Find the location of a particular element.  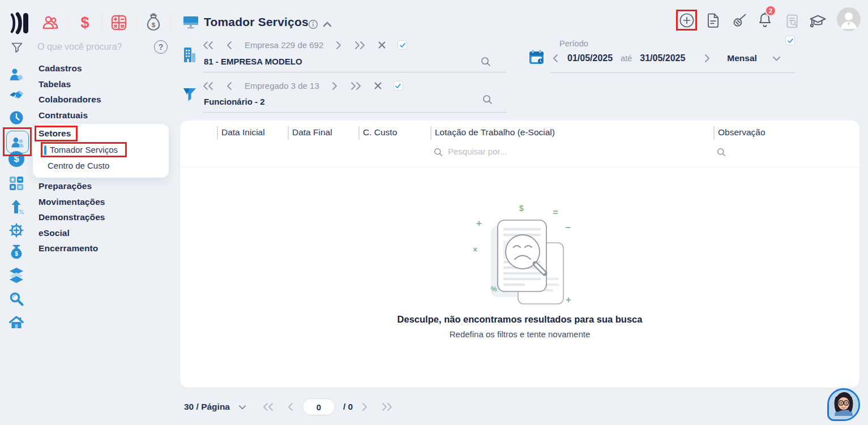

graduation-cap-icon is located at coordinates (818, 21).